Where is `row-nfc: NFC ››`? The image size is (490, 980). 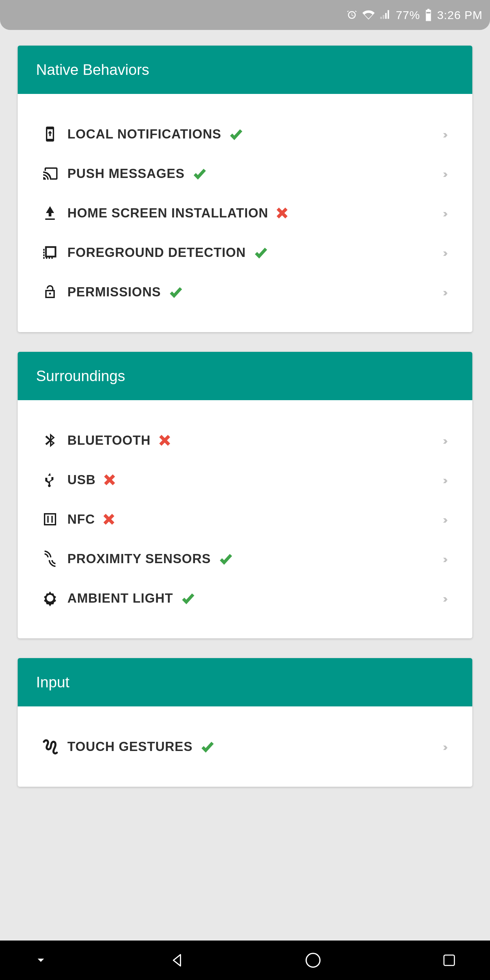
row-nfc: NFC ›› is located at coordinates (245, 519).